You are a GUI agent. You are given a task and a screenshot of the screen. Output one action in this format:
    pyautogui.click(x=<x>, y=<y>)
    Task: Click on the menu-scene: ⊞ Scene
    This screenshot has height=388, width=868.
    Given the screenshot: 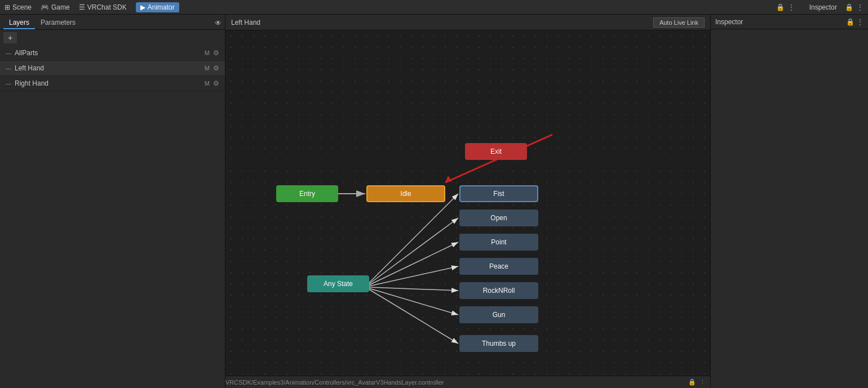 What is the action you would take?
    pyautogui.click(x=18, y=7)
    